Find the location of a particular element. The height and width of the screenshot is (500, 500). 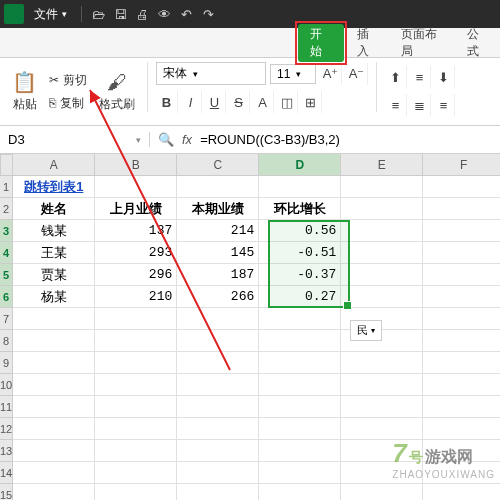

col-header: F is located at coordinates (462, 165).